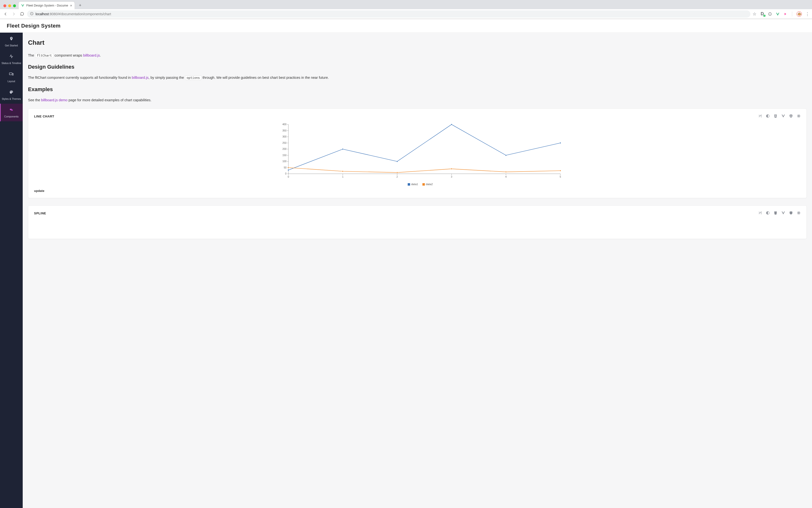 The width and height of the screenshot is (812, 508). I want to click on back-button, so click(5, 14).